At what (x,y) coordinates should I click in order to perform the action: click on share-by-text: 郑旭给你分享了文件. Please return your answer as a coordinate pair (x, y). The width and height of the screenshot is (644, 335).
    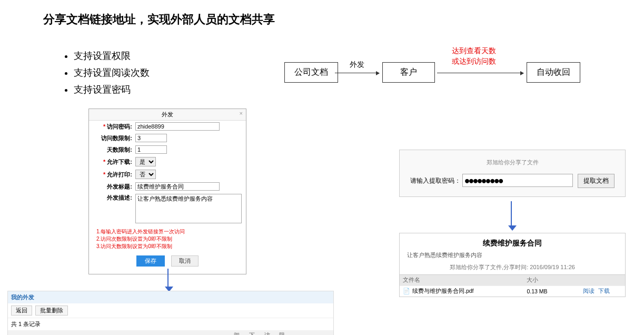
    Looking at the image, I should click on (512, 162).